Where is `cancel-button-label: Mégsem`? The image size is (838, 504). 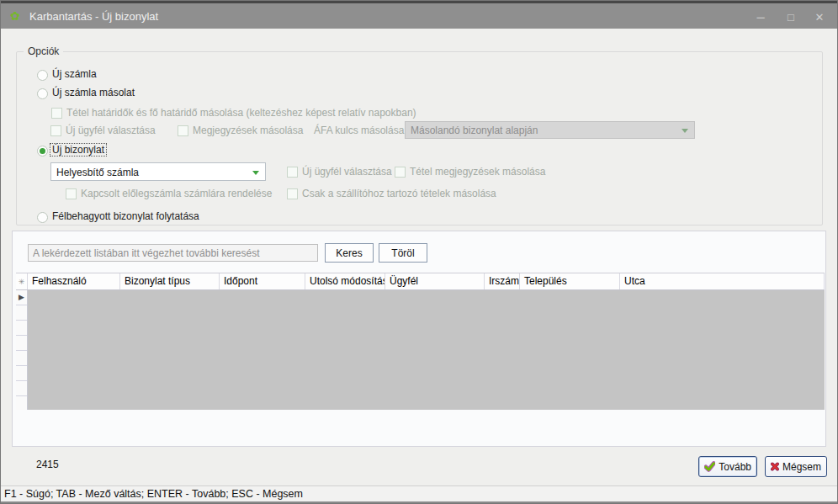 cancel-button-label: Mégsem is located at coordinates (802, 467).